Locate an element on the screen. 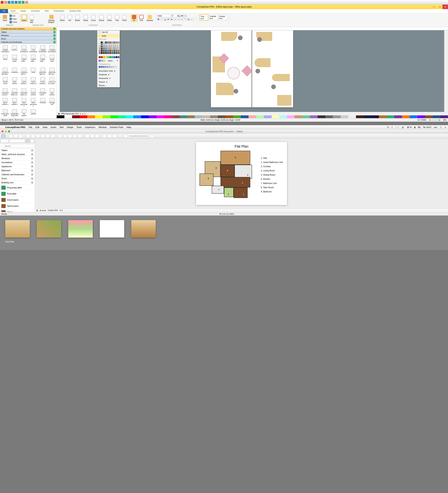  ellipse-tool is located at coordinates (16, 136).